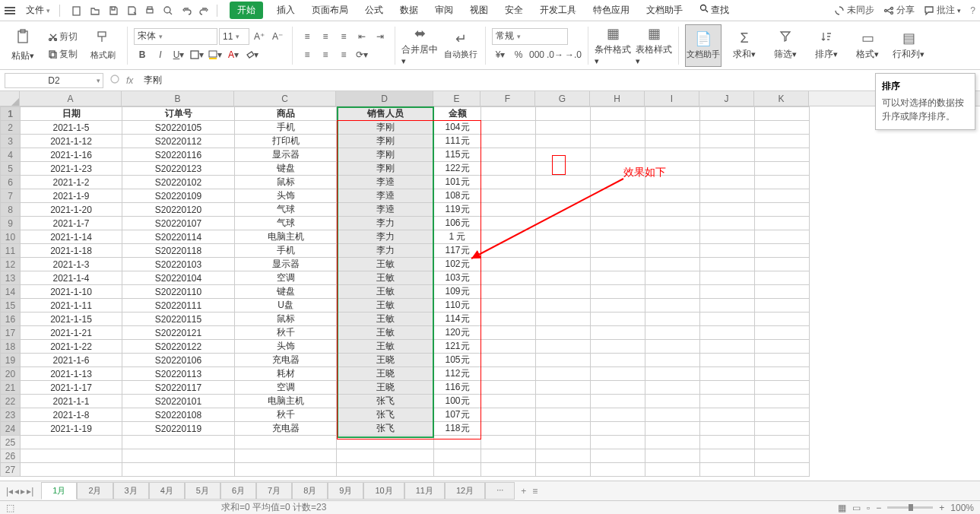 The width and height of the screenshot is (980, 514). What do you see at coordinates (286, 169) in the screenshot?
I see `cell: 键盘` at bounding box center [286, 169].